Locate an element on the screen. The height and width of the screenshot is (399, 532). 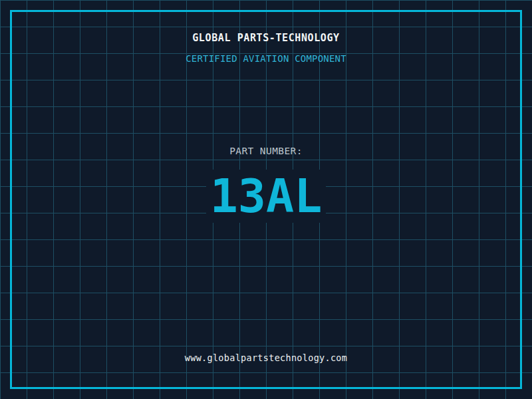
part-number-value: 13AL is located at coordinates (266, 196).